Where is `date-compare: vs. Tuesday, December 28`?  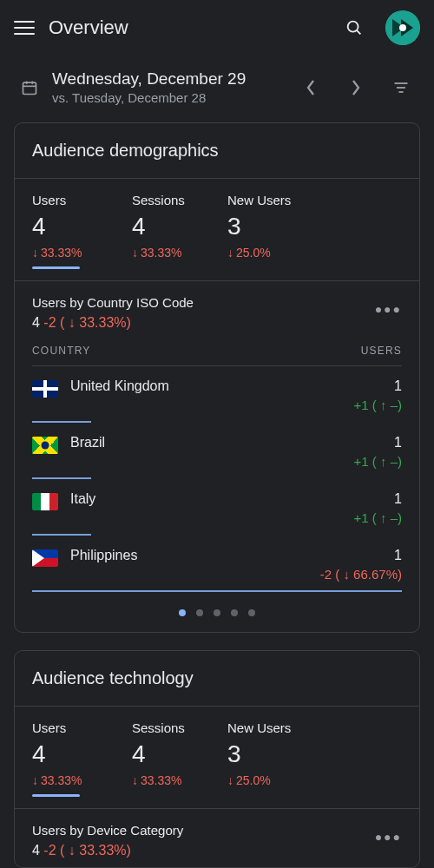 date-compare: vs. Tuesday, December 28 is located at coordinates (167, 97).